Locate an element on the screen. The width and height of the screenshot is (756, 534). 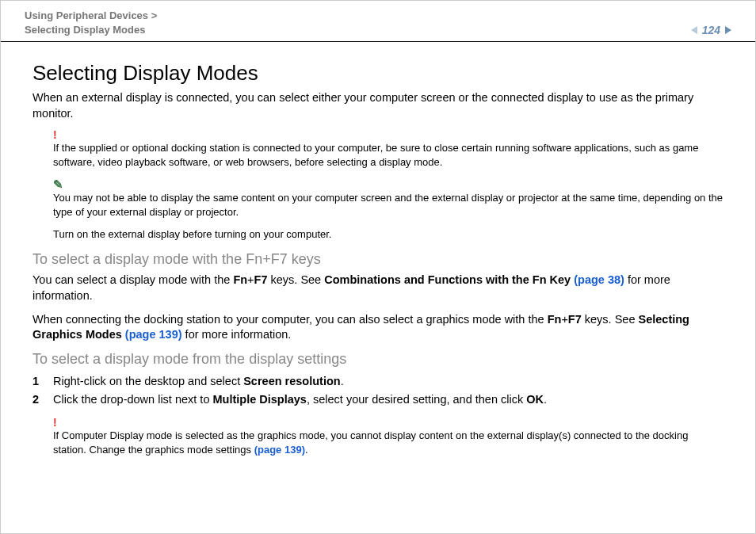
link-page-38: (page 38) is located at coordinates (599, 280).